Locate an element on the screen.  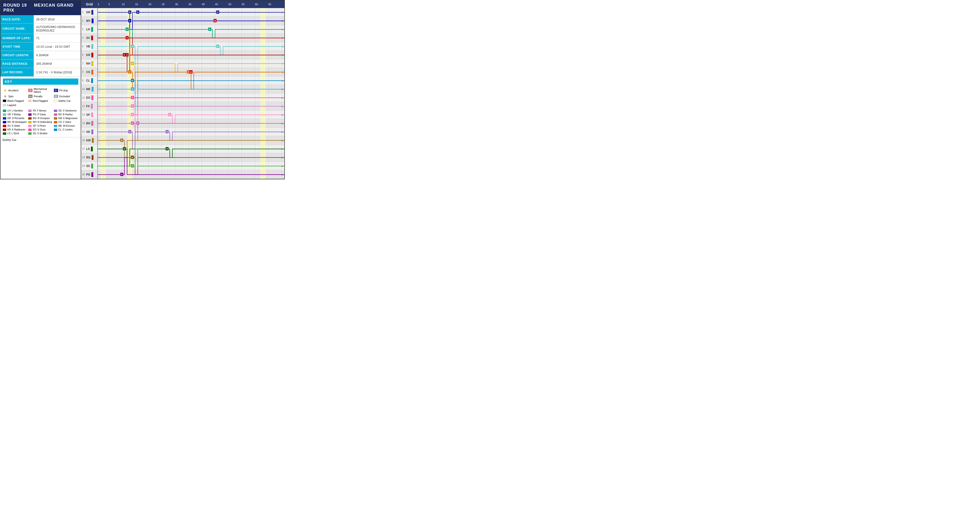
key-accident: ★ Accident is located at coordinates (15, 91).